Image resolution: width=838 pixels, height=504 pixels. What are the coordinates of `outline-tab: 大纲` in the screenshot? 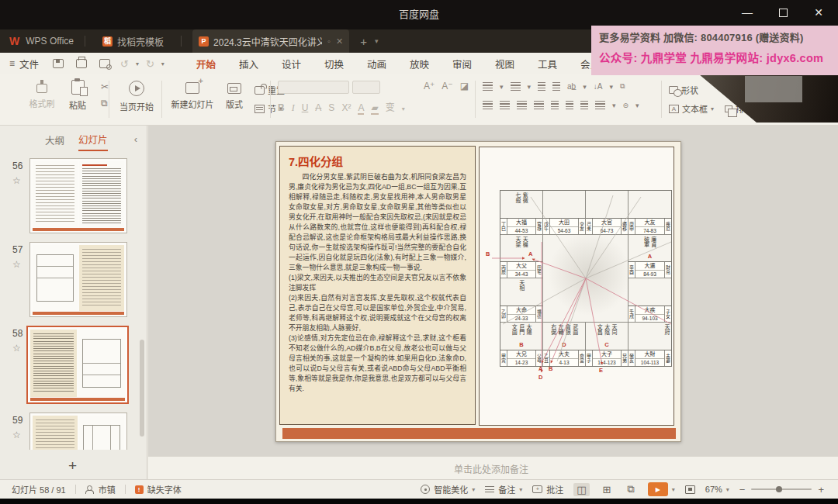 It's located at (54, 141).